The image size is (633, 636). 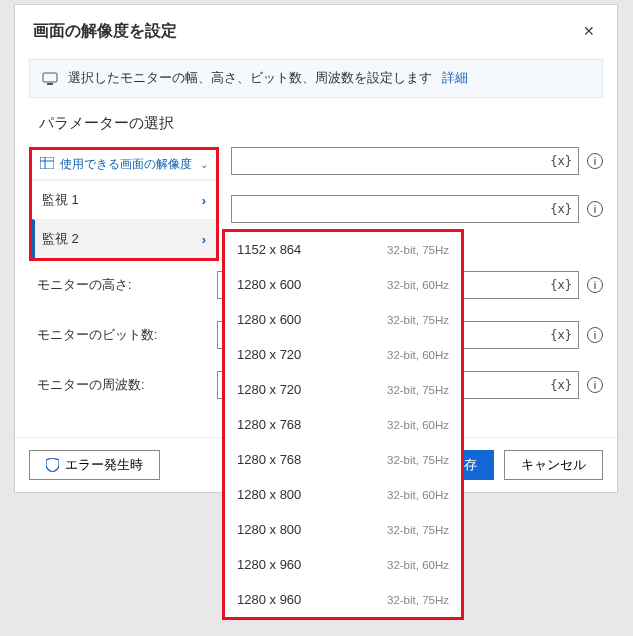 What do you see at coordinates (124, 238) in the screenshot?
I see `sidebar-item-monitor-2: 監視 2 ›` at bounding box center [124, 238].